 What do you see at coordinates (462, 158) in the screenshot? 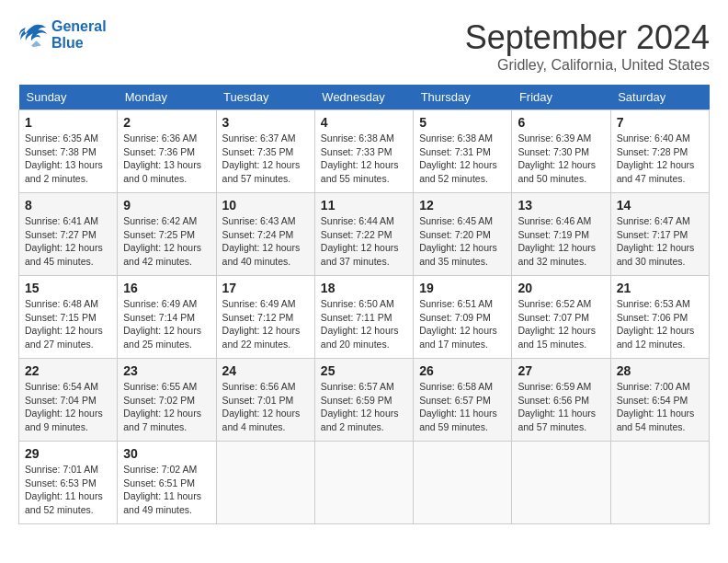
I see `day-info: Sunrise: 6:38 AMSunset: 7:31 PMDaylight:…` at bounding box center [462, 158].